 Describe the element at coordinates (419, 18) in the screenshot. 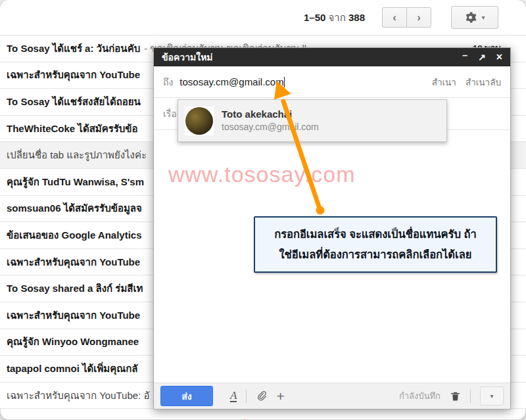

I see `chevron-right-icon: ›` at that location.